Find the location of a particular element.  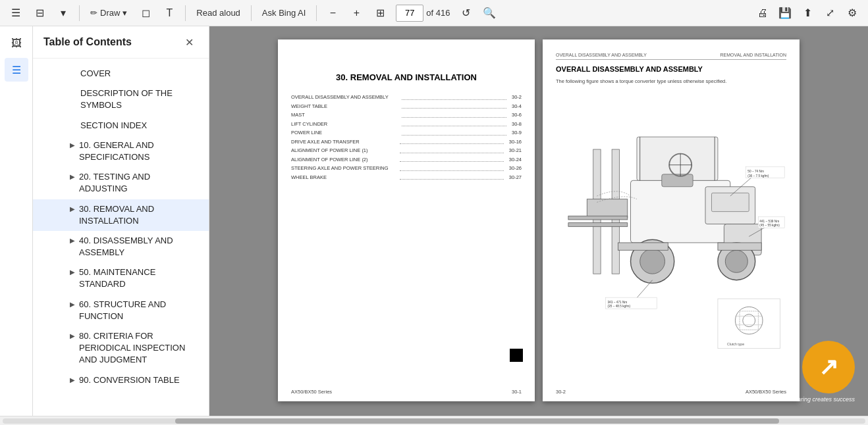

rotate-icon: ↺ is located at coordinates (466, 13).